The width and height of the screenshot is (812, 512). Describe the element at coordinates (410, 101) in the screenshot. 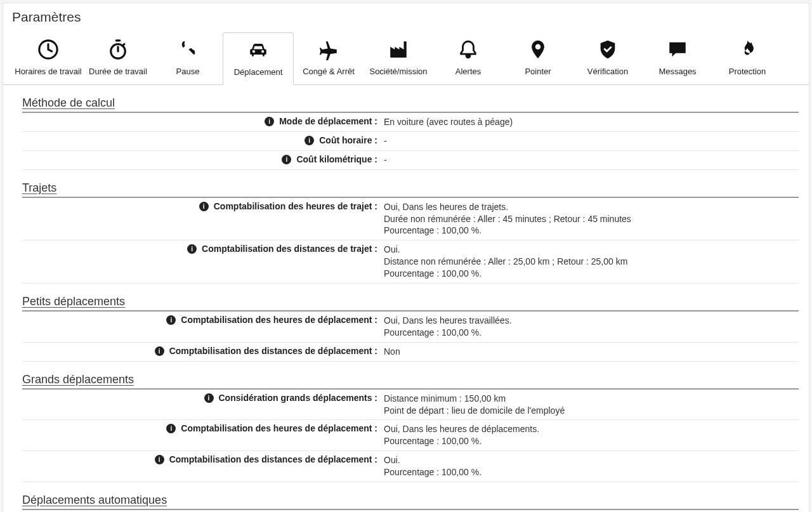

I see `section-title: Méthode de calcul` at that location.